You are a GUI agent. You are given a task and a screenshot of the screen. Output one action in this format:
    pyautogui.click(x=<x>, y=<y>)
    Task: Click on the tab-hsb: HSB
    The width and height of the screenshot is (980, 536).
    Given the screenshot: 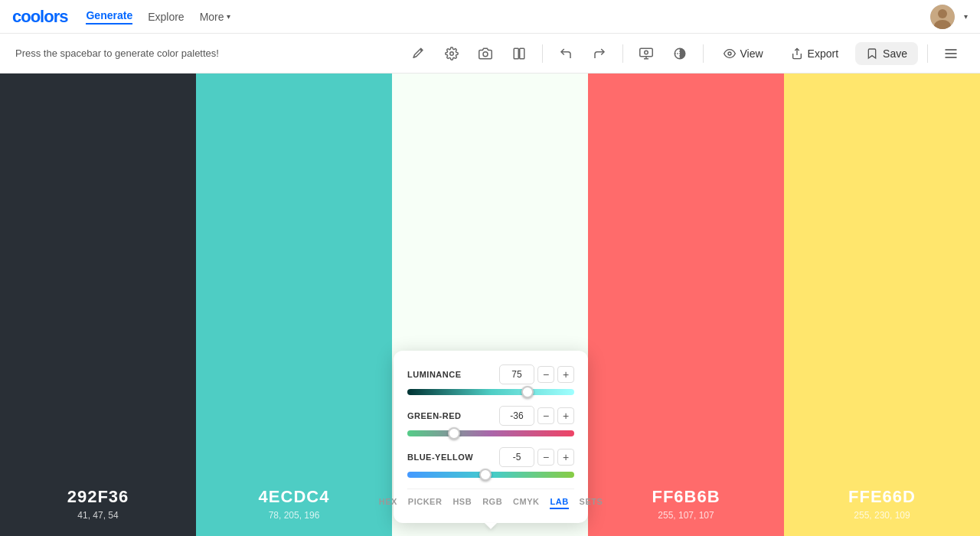 What is the action you would take?
    pyautogui.click(x=462, y=502)
    